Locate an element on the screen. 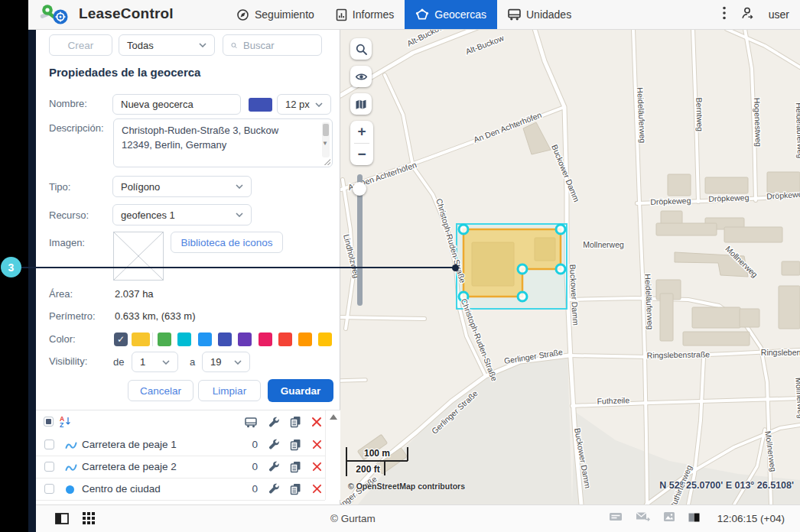 The width and height of the screenshot is (800, 532). description-textarea: Christoph-Ruden-Straße 3, Buckow 12349, … is located at coordinates (223, 143).